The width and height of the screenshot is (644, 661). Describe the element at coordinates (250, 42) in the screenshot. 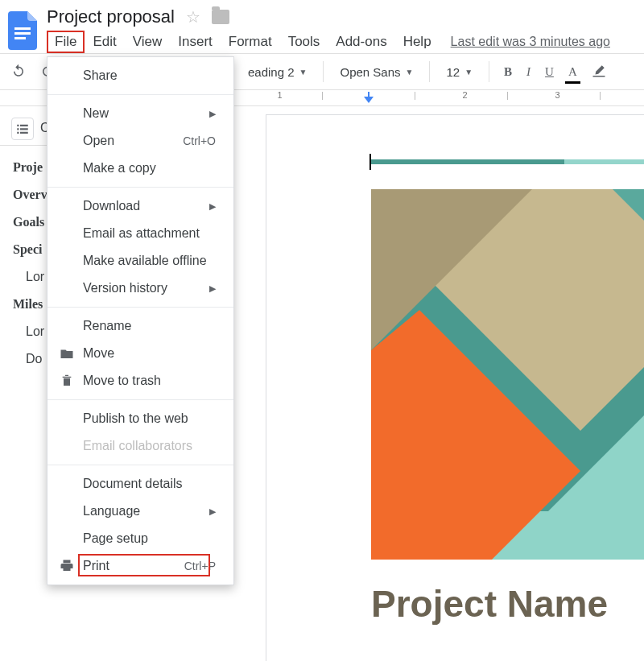

I see `menu-format: Format` at that location.